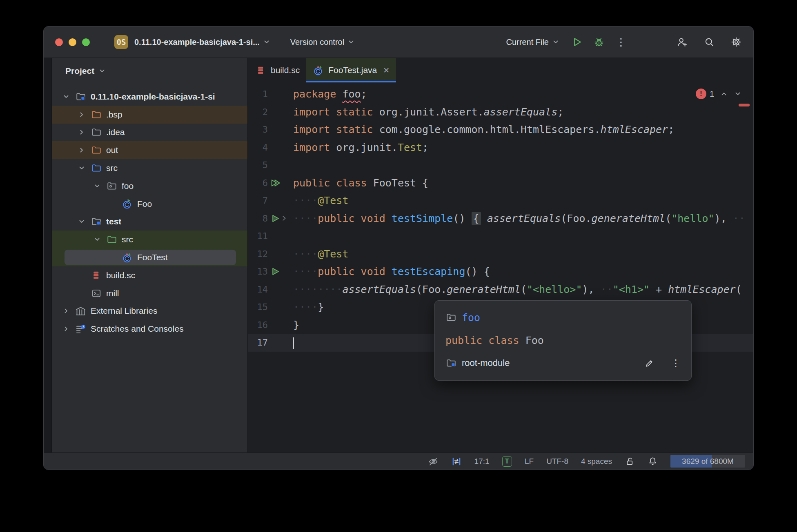  Describe the element at coordinates (149, 329) in the screenshot. I see `tree-item-scratches-and-consoles: Scratches and Consoles` at that location.